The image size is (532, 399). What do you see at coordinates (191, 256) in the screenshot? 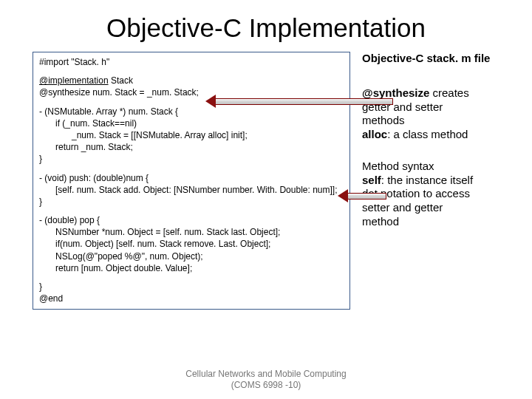
I see `code-line: NSLog(@"poped %@", num. Object);` at bounding box center [191, 256].